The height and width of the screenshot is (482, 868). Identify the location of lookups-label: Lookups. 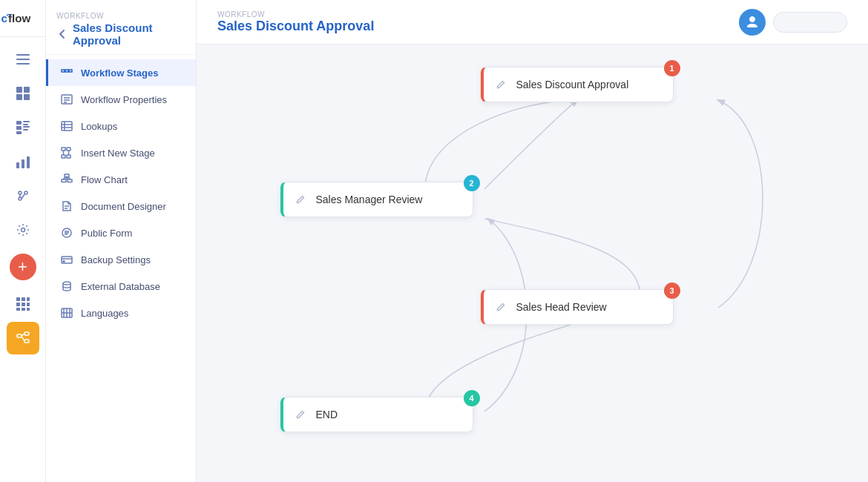
(99, 126).